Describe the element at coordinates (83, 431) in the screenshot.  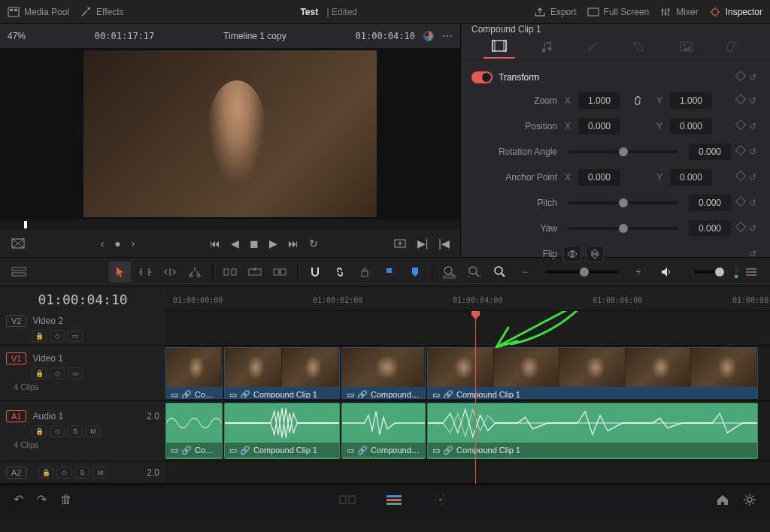
I see `track-head-a1: A1Audio 12.0 🔒◇SM 4 Clips` at that location.